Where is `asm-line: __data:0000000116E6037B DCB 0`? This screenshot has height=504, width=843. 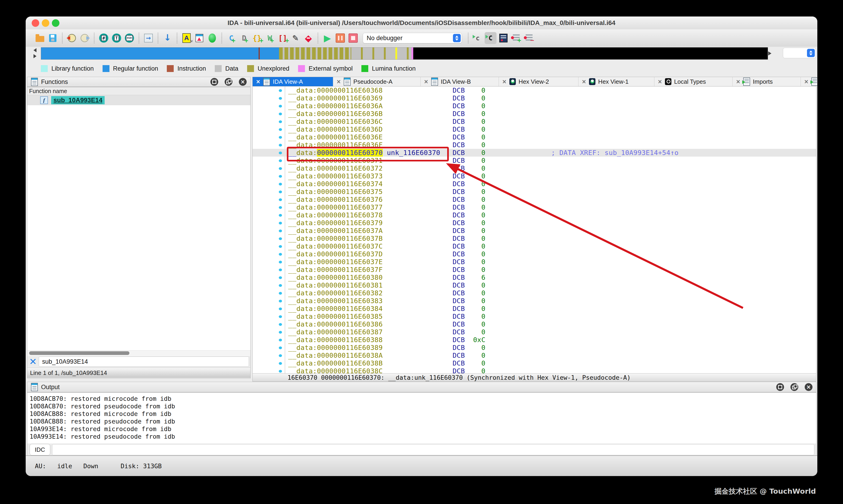
asm-line: __data:0000000116E6037B DCB 0 is located at coordinates (534, 238).